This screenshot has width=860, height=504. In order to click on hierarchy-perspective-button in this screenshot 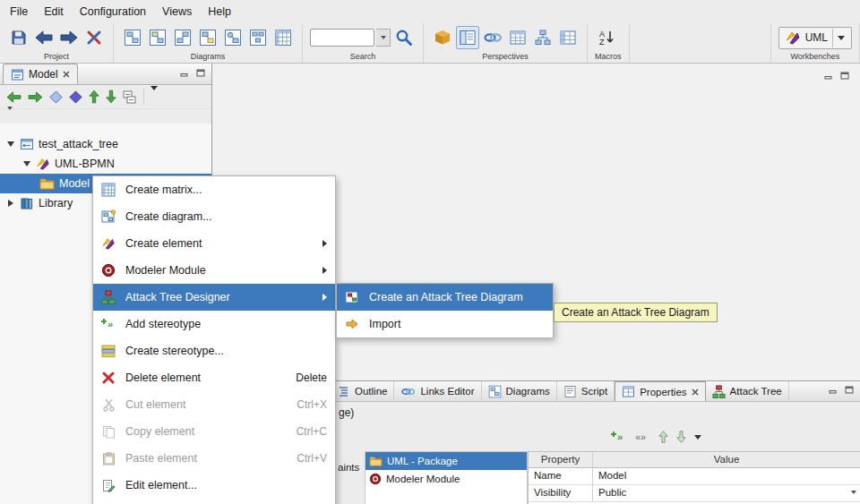, I will do `click(543, 38)`.